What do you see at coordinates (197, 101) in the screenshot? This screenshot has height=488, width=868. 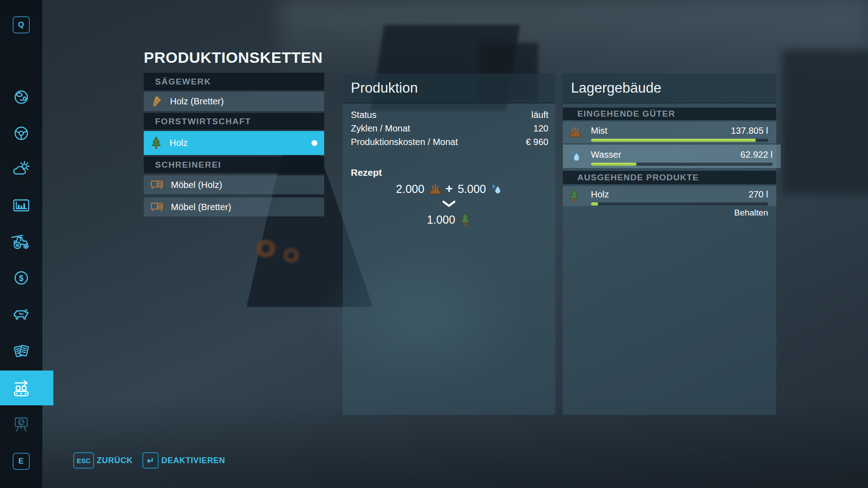 I see `list-item-label: Holz (Bretter)` at bounding box center [197, 101].